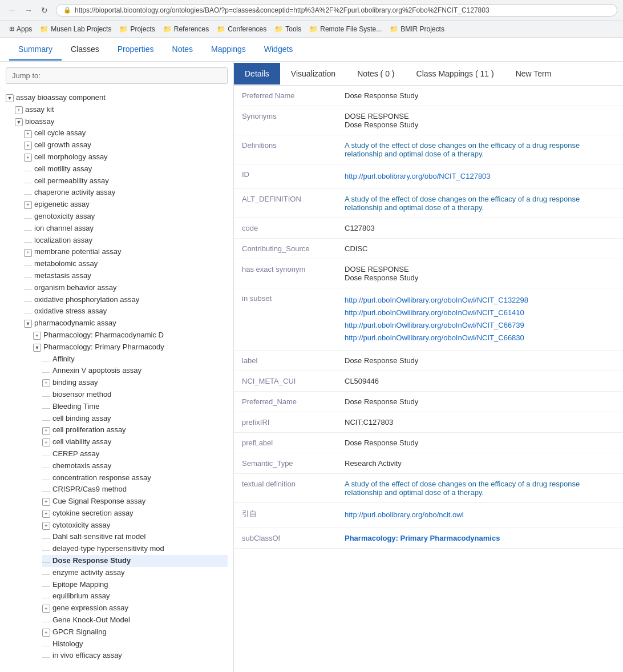 This screenshot has width=623, height=672. What do you see at coordinates (126, 300) in the screenshot?
I see `tree-node-oxidative-phosphorylation: oxidative phosphorylation assay` at bounding box center [126, 300].